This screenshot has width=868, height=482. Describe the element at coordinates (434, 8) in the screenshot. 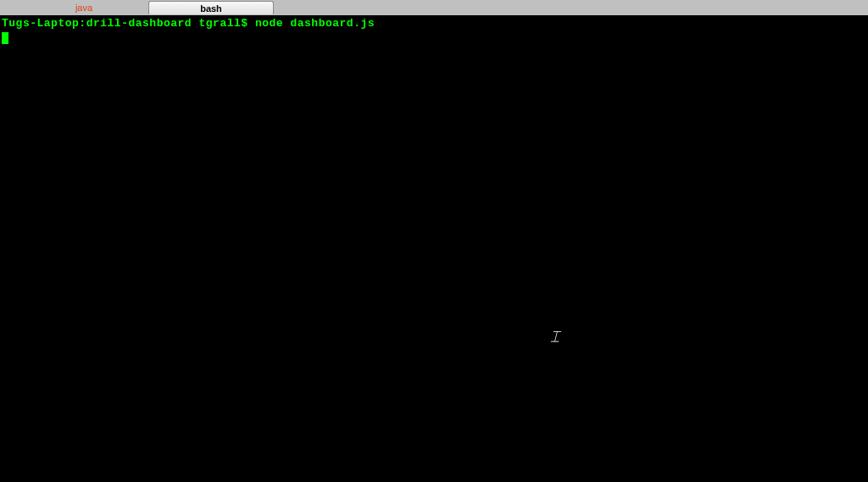

I see `tab-bar: java bash` at that location.